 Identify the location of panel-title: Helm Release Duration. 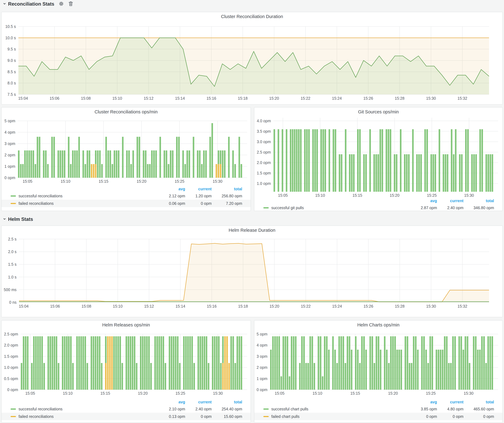
(252, 229).